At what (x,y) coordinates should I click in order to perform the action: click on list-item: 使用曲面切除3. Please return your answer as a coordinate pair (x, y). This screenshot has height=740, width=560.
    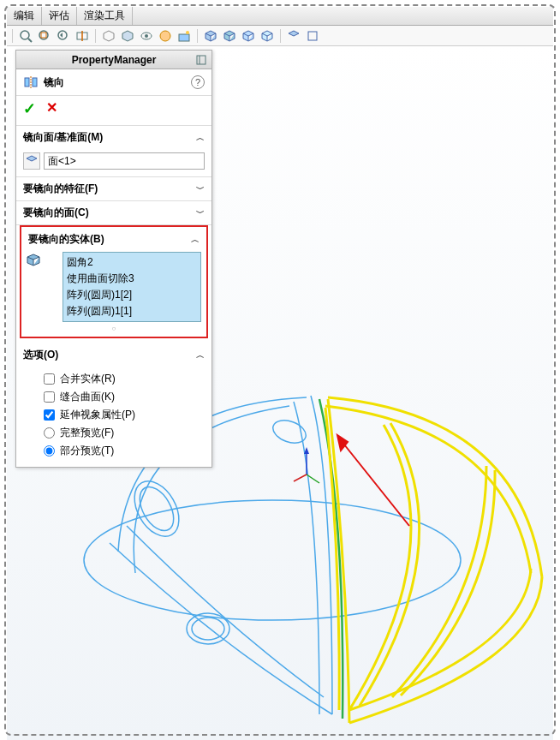
    Looking at the image, I should click on (132, 279).